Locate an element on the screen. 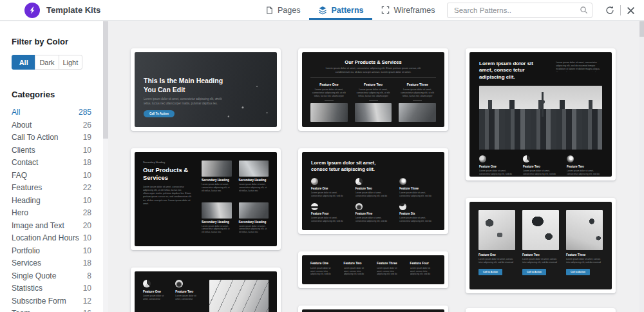 The height and width of the screenshot is (312, 644). city-heading: Lorem ipsum dolor sit amet, consec tetur… is located at coordinates (514, 71).